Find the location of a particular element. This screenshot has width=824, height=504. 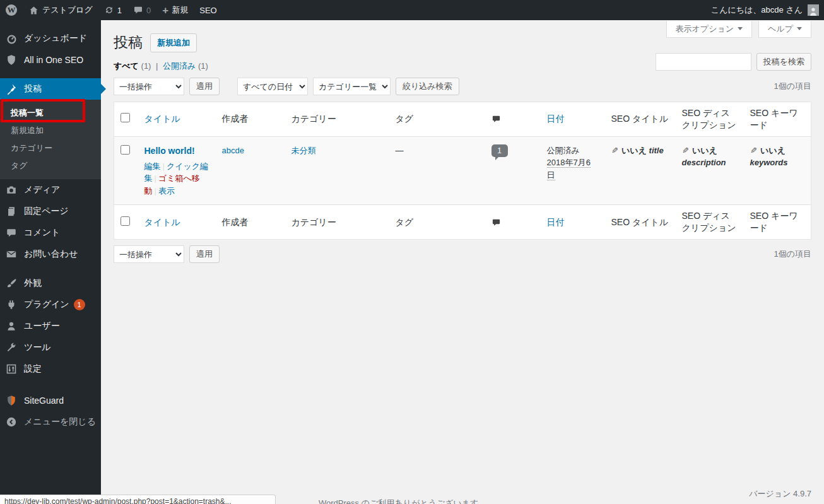

camera-icon is located at coordinates (12, 190).